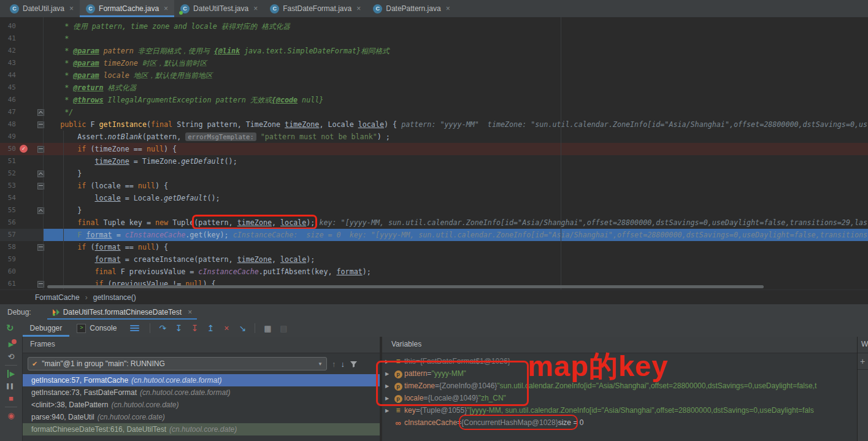 Image resolution: width=868 pixels, height=441 pixels. Describe the element at coordinates (620, 361) in the screenshot. I see `variable-row-this: ▶≡this = {FastDateFormat$1@1026}` at that location.